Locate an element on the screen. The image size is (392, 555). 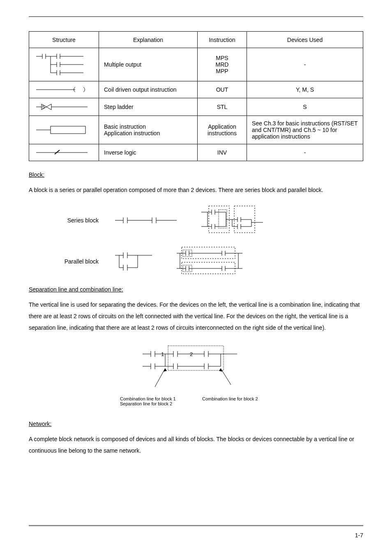
multiple-output-icon is located at coordinates (63, 65).